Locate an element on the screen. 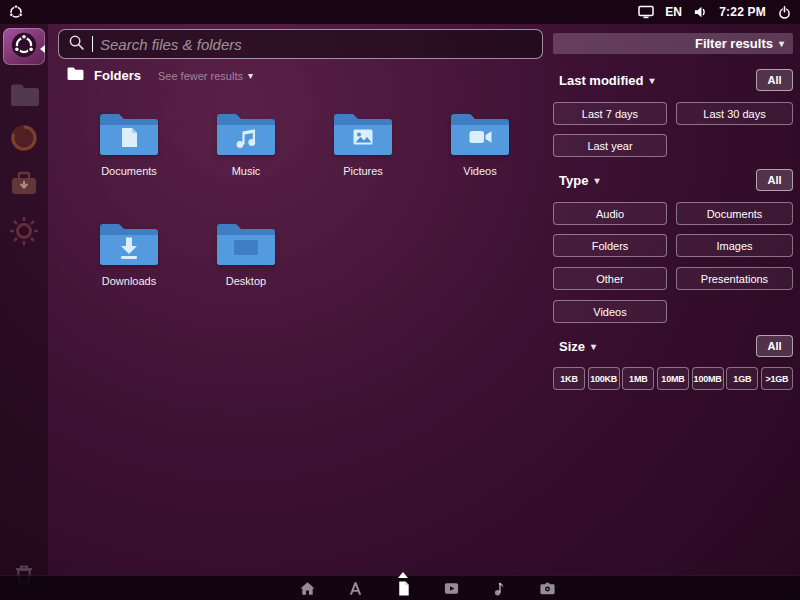  filter-option-gt1gb: >1GB is located at coordinates (777, 378).